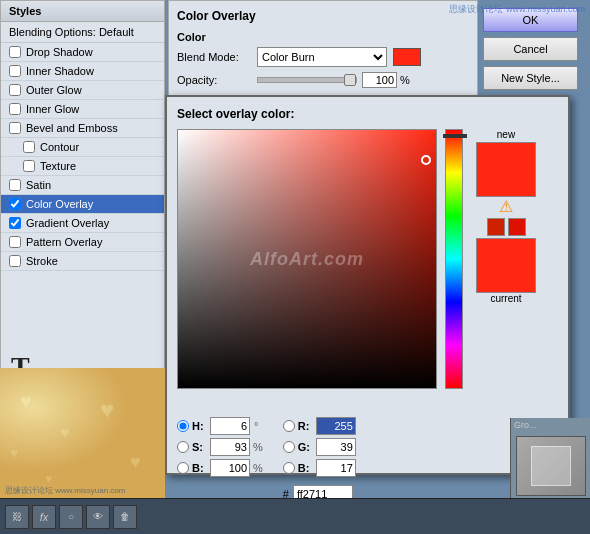 This screenshot has height=534, width=590. What do you see at coordinates (60, 204) in the screenshot?
I see `color-overlay-label: Color Overlay` at bounding box center [60, 204].